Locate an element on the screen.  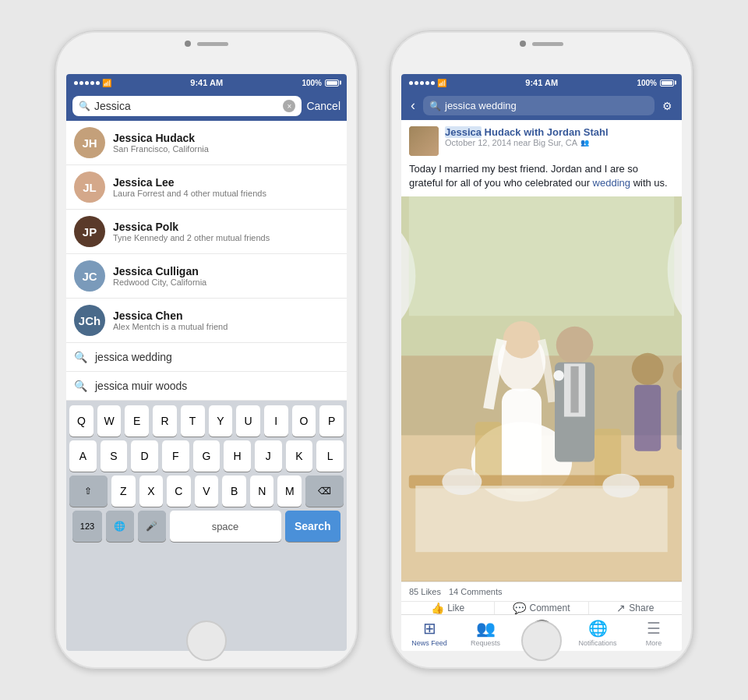
key-g: G is located at coordinates (207, 456).